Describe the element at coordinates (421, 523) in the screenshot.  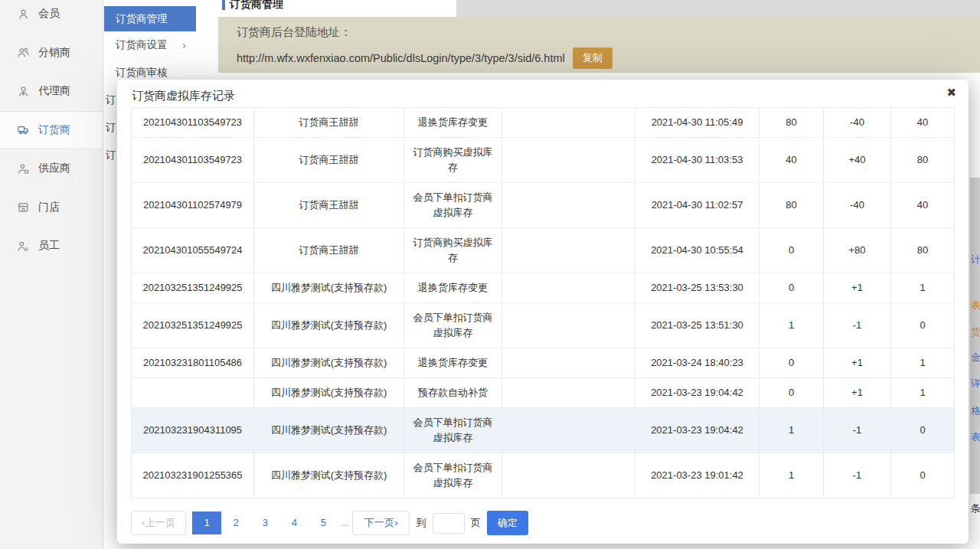
I see `goto-label: 到` at that location.